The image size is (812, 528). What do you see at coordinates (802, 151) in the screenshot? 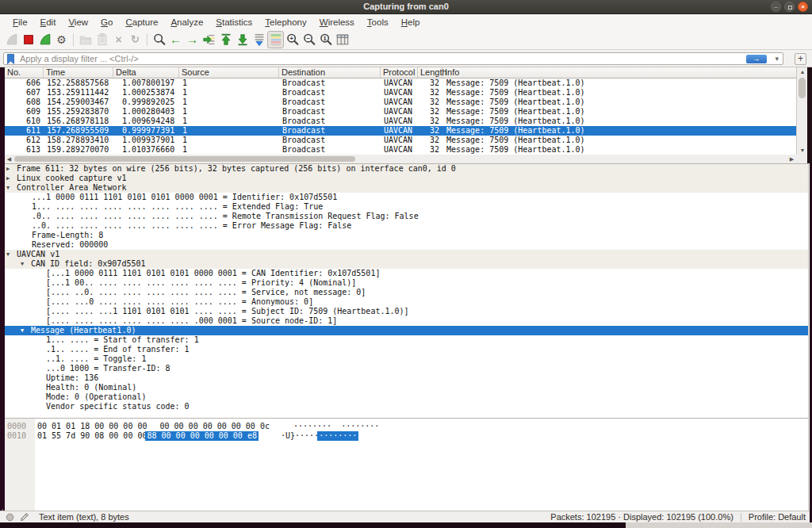
I see `scroll-down-arrow-icon: ▼` at bounding box center [802, 151].